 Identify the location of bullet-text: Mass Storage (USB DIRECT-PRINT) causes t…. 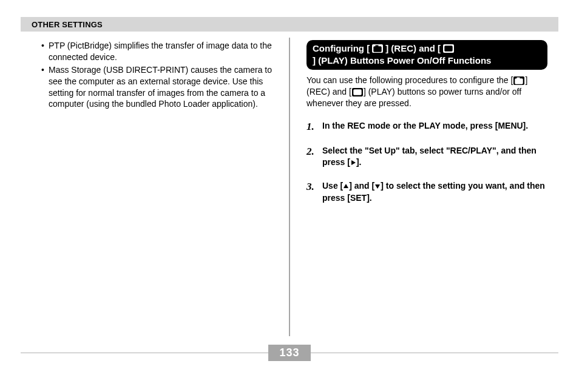
(160, 87).